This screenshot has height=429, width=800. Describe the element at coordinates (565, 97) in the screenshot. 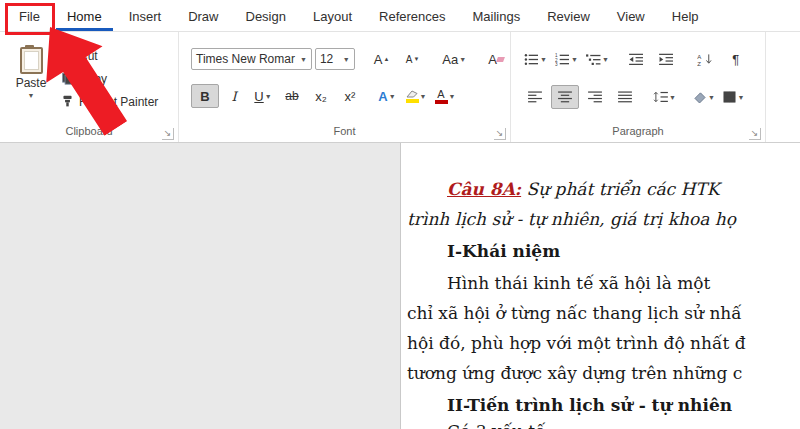

I see `align-center-button` at that location.